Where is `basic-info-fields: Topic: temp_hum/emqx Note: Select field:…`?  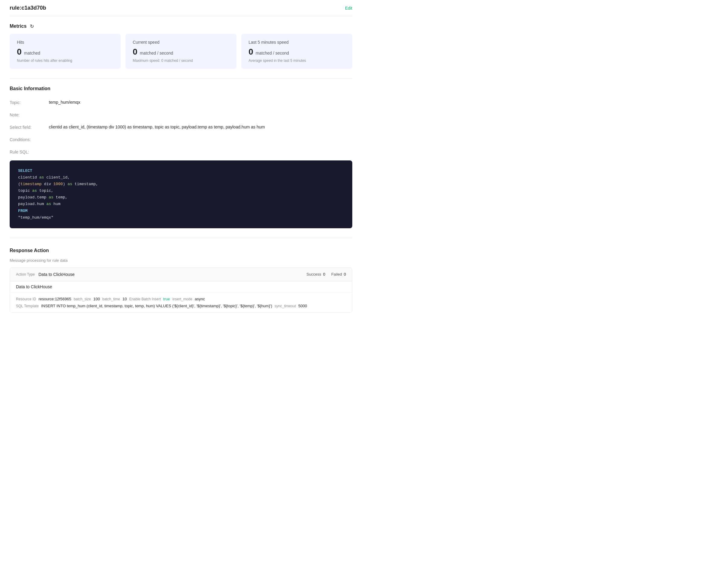
basic-info-fields: Topic: temp_hum/emqx Note: Select field:… is located at coordinates (181, 127).